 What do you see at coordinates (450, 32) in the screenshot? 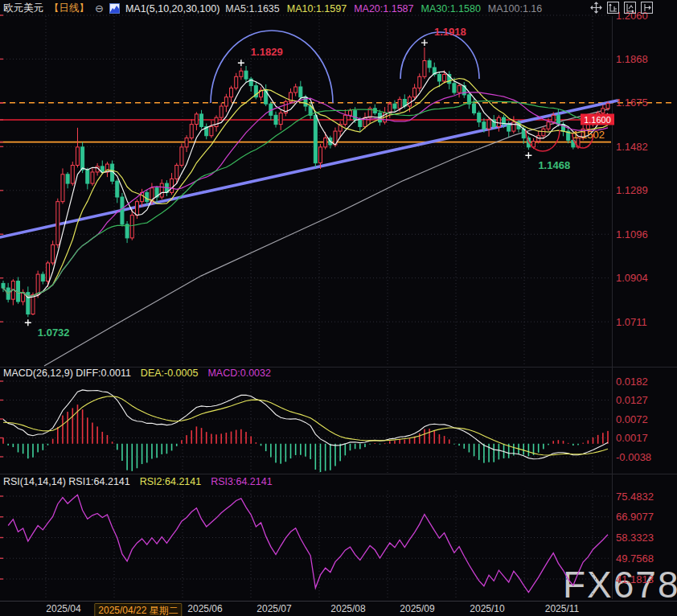
I see `svg-text: 1.1918` at bounding box center [450, 32].